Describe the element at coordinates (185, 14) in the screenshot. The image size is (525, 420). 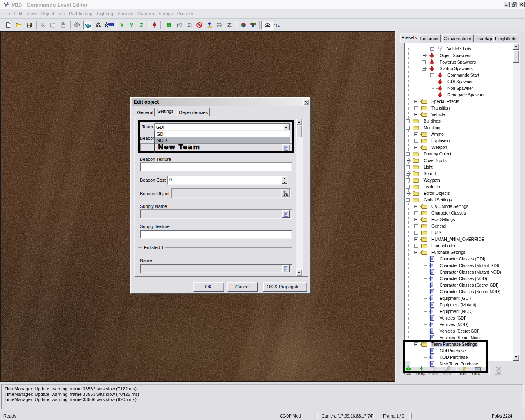
I see `menu-presets: Presets` at that location.